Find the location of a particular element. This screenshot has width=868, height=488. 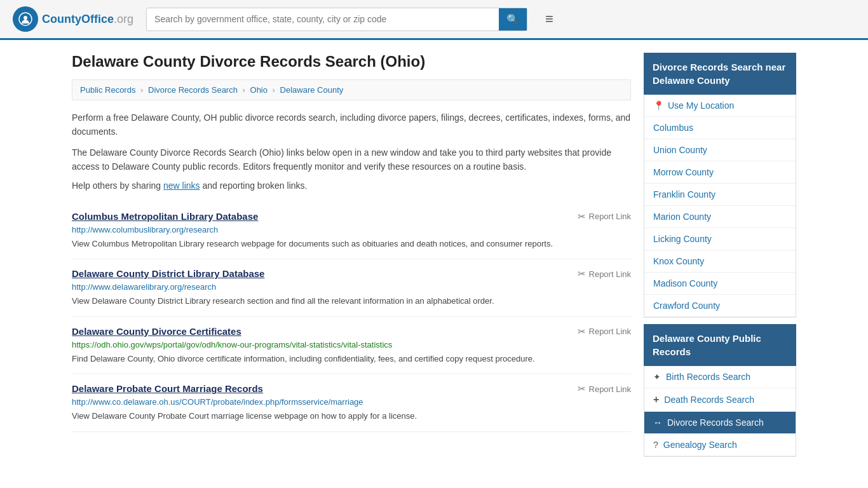

sidebar-item-divorce-records: ↔ Divorce Records Search is located at coordinates (720, 423).